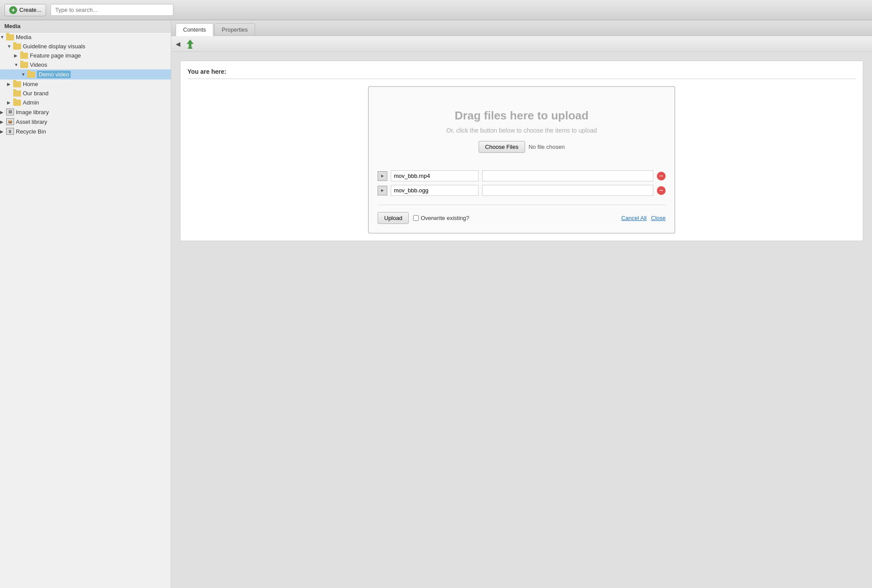 The width and height of the screenshot is (872, 588). What do you see at coordinates (85, 65) in the screenshot?
I see `sidebar-item-videos: ▼Videos` at bounding box center [85, 65].